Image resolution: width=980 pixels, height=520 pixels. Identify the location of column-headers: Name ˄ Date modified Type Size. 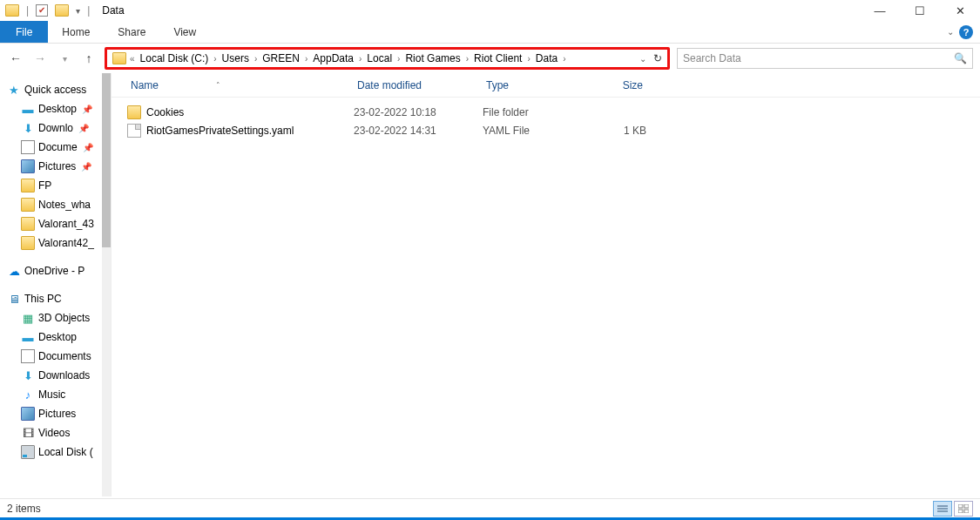
(545, 85).